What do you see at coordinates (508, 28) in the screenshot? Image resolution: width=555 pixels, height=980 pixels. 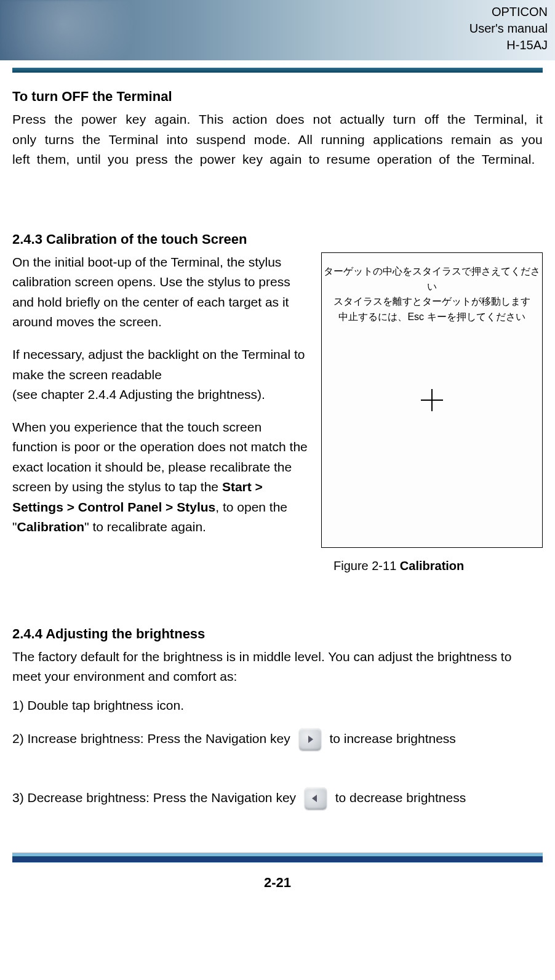 I see `header-text-block: OPTICON User's manual H-15AJ` at bounding box center [508, 28].